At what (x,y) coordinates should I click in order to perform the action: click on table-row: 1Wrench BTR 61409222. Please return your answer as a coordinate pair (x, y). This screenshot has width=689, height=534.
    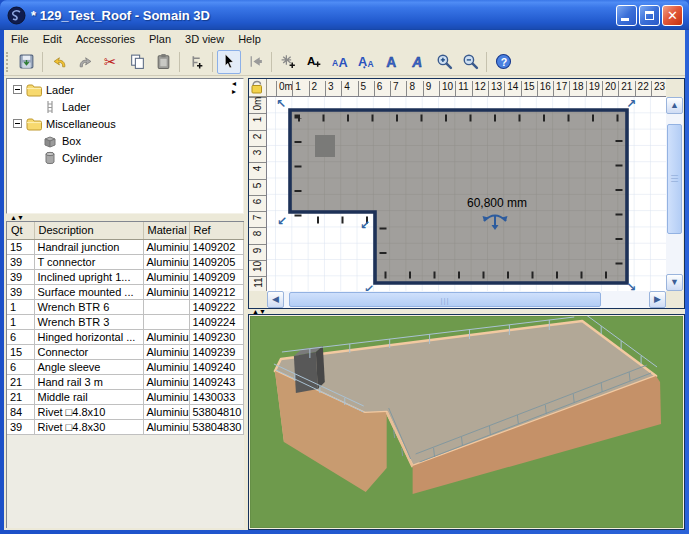
    Looking at the image, I should click on (125, 306).